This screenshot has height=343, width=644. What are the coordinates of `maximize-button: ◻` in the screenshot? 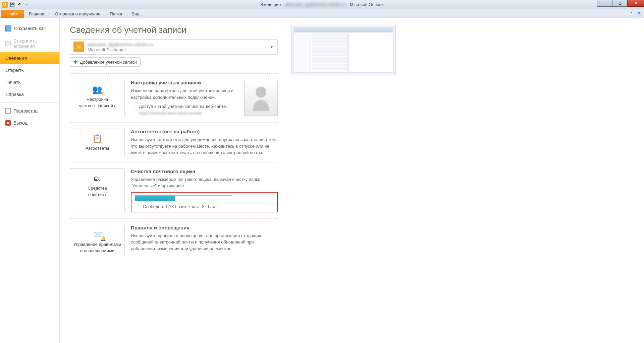 It's located at (620, 3).